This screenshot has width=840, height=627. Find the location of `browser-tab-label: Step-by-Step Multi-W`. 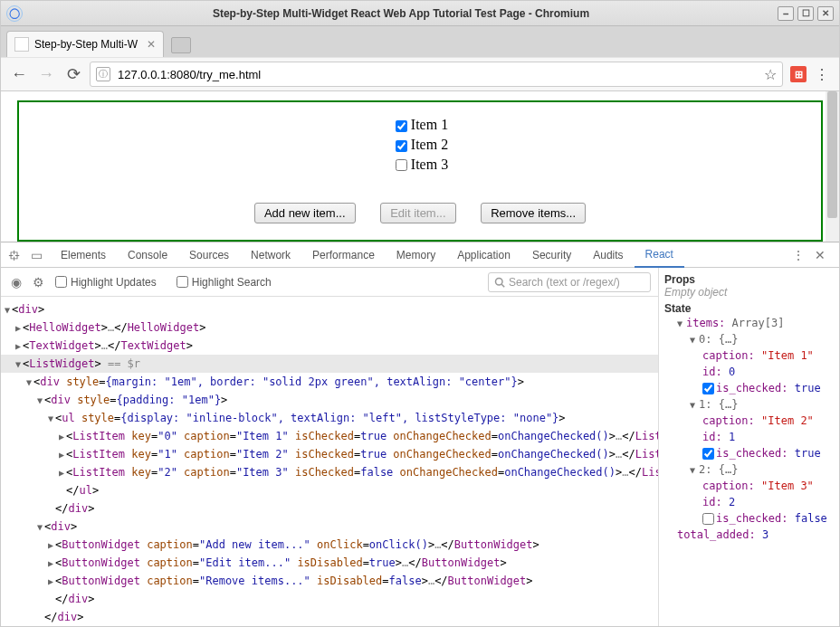

browser-tab-label: Step-by-Step Multi-W is located at coordinates (86, 44).